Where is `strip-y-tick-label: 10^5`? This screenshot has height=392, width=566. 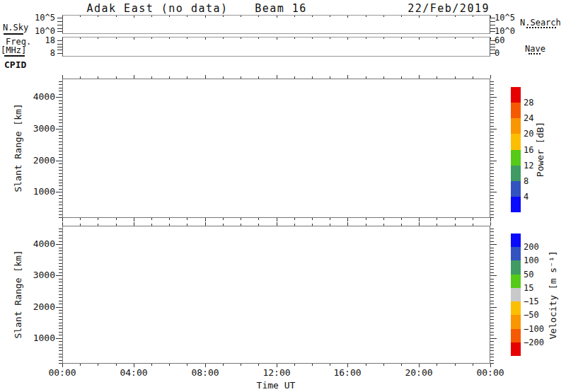 strip-y-tick-label: 10^5 is located at coordinates (505, 18).